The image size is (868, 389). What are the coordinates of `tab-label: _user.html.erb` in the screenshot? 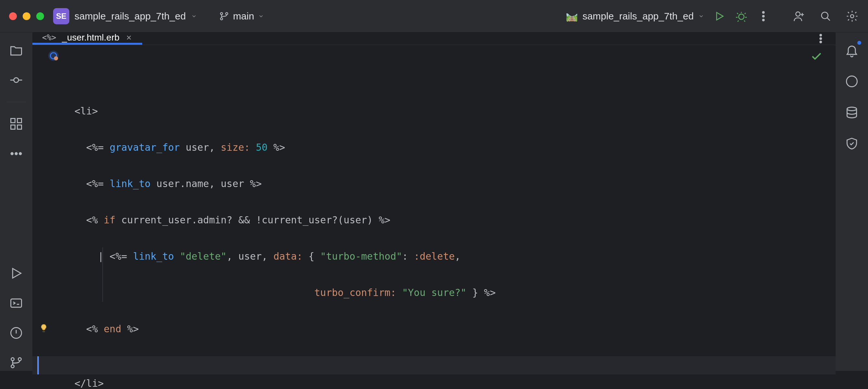 It's located at (91, 38).